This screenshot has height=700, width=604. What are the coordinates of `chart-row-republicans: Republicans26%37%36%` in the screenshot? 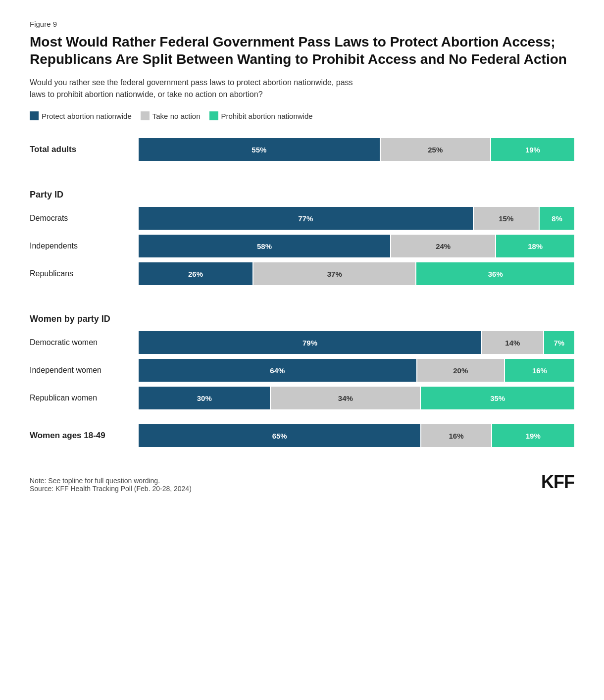 It's located at (302, 274).